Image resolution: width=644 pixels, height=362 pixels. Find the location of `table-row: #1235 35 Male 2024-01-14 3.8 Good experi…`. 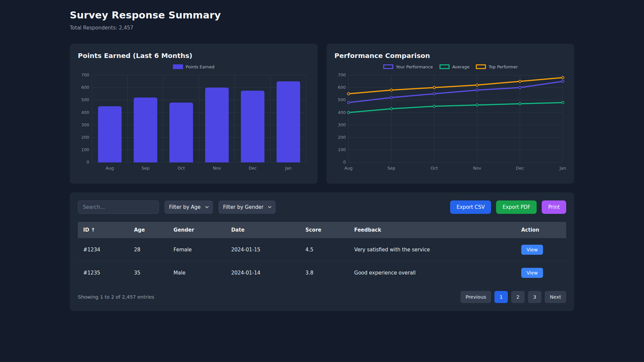

table-row: #1235 35 Male 2024-01-14 3.8 Good experi… is located at coordinates (322, 273).